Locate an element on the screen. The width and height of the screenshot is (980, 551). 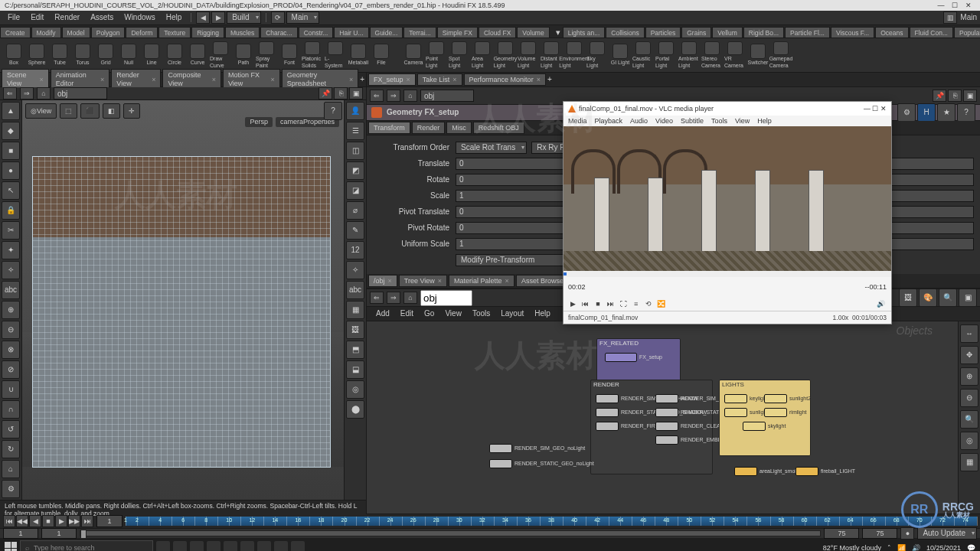
vlc-menu-item: Media is located at coordinates (577, 121).